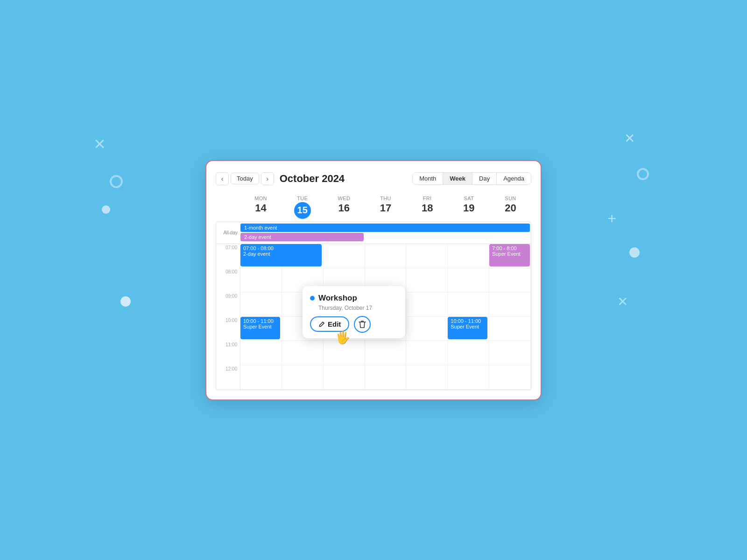 The height and width of the screenshot is (560, 747). I want to click on popup-date: Thursday, October 17, so click(358, 308).